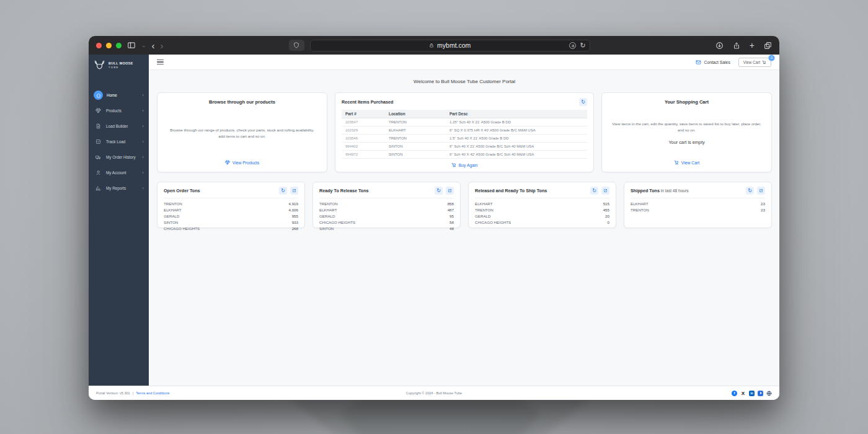  Describe the element at coordinates (465, 165) in the screenshot. I see `buy-again-button: Buy Again` at that location.